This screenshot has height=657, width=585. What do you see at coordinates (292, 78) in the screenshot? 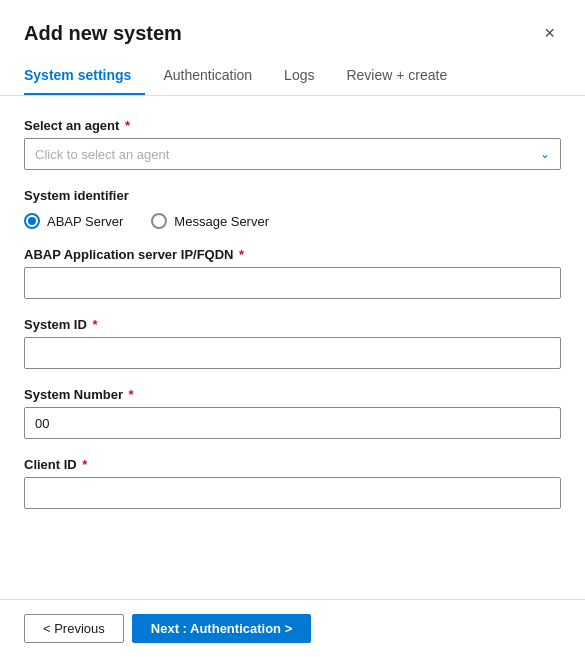
I see `tab-bar: System settings Authentication Logs Revi…` at bounding box center [292, 78].